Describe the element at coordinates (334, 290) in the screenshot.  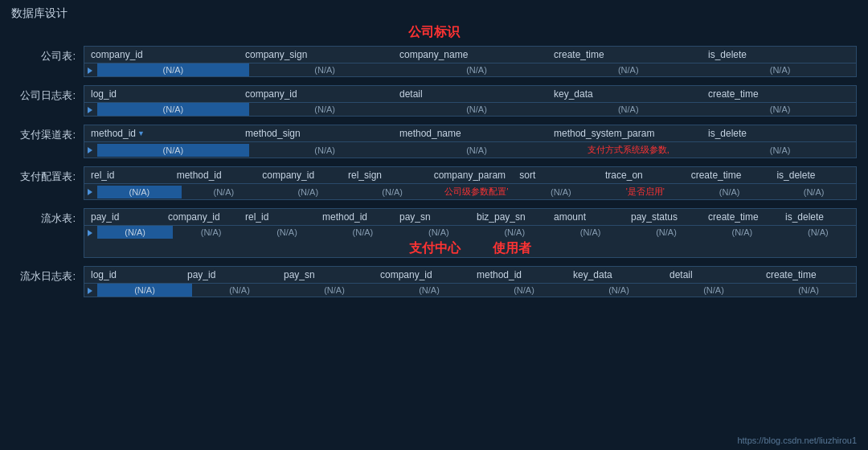
I see `data-cell-5-2: (N/A)` at that location.